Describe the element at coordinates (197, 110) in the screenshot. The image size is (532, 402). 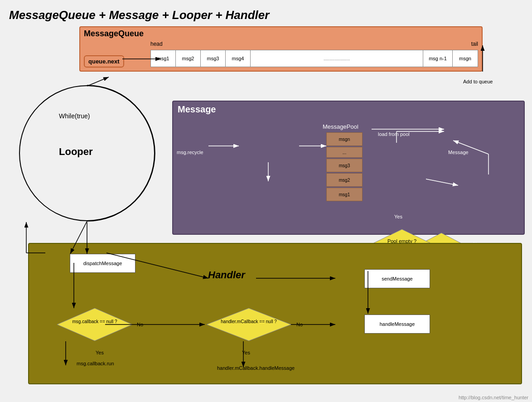
I see `msg-title: Message` at that location.